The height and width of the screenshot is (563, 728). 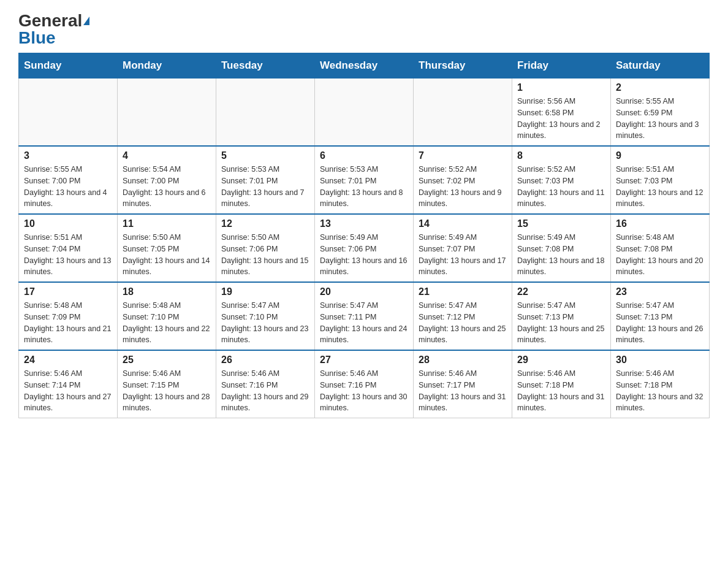 What do you see at coordinates (54, 29) in the screenshot?
I see `logo: General Blue` at bounding box center [54, 29].